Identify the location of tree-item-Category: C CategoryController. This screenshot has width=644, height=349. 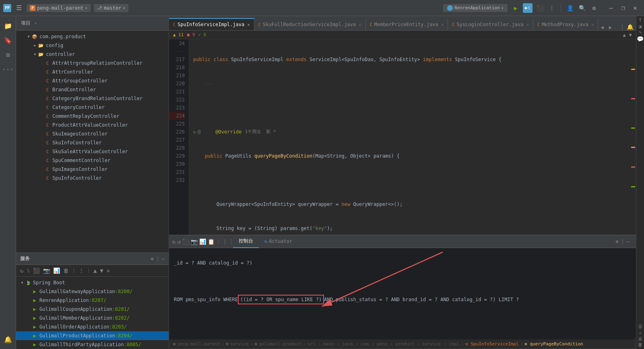
(93, 107).